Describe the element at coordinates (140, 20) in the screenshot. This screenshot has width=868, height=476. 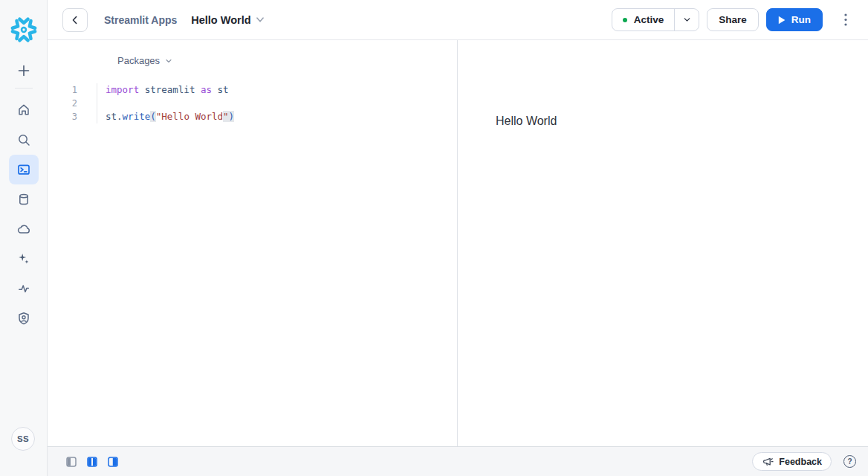
I see `breadcrumb: Streamlit Apps` at that location.